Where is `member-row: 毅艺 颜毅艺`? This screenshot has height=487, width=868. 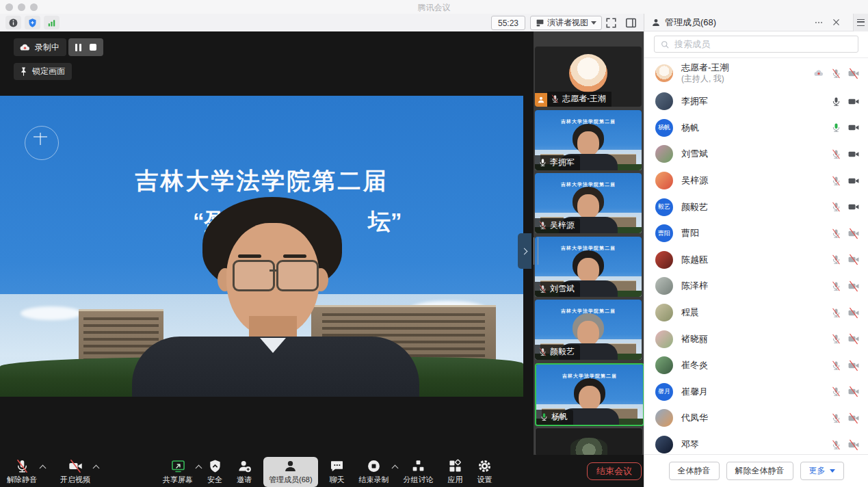
member-row: 毅艺 颜毅艺 is located at coordinates (757, 207).